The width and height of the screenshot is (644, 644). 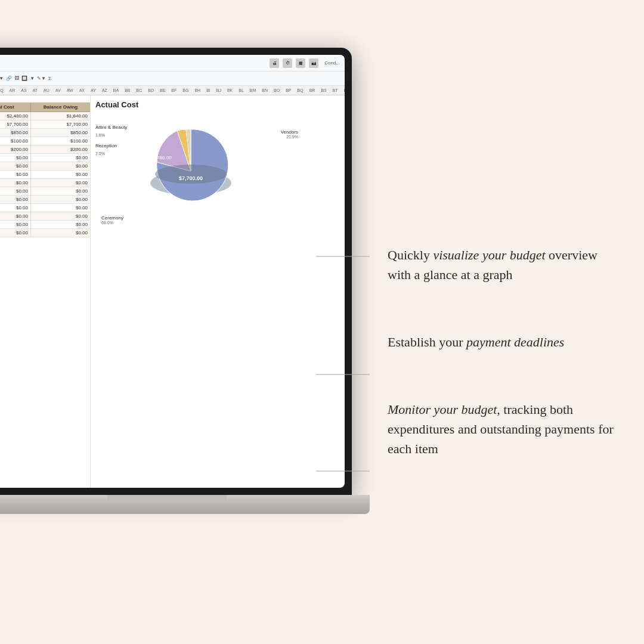 What do you see at coordinates (45, 191) in the screenshot?
I see `budget-row-10: $0.00 $0.00` at bounding box center [45, 191].